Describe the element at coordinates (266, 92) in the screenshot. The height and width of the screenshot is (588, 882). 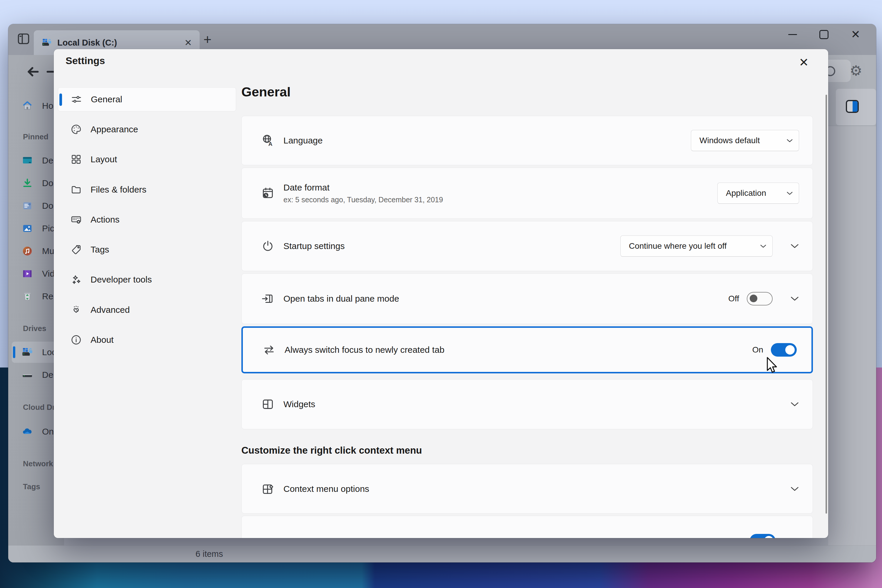
I see `page-heading: General` at that location.